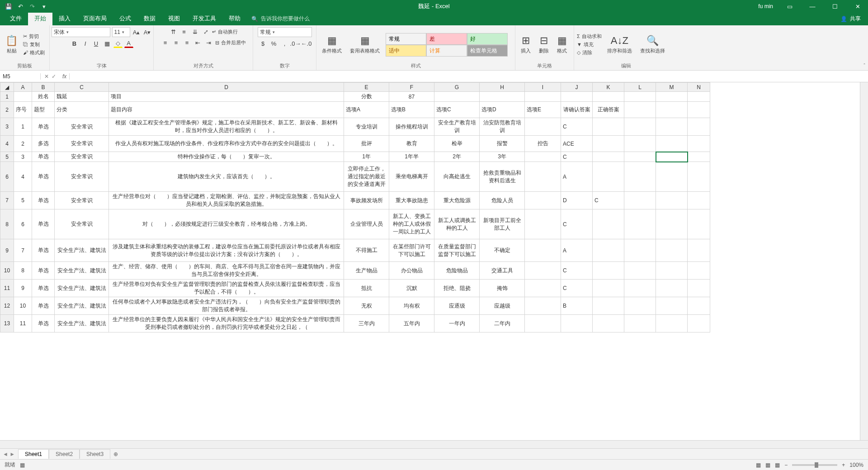 Image resolution: width=868 pixels, height=470 pixels. What do you see at coordinates (502, 144) in the screenshot?
I see `cell: 报警` at bounding box center [502, 144].